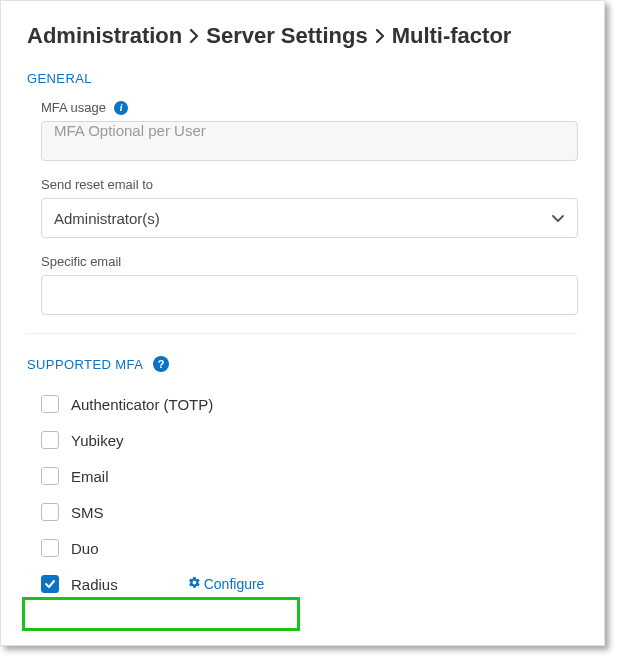 Image resolution: width=617 pixels, height=658 pixels. What do you see at coordinates (97, 184) in the screenshot?
I see `label-text: Send reset email to` at bounding box center [97, 184].